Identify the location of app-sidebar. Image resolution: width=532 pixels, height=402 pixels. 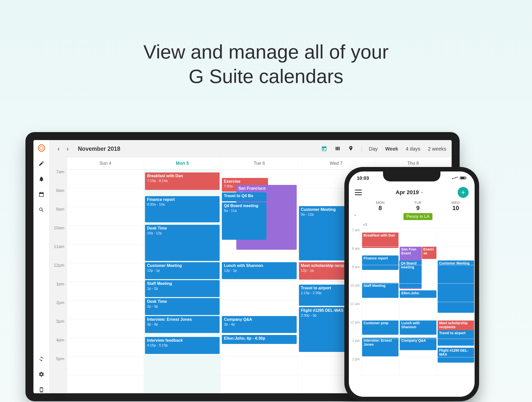
(41, 267).